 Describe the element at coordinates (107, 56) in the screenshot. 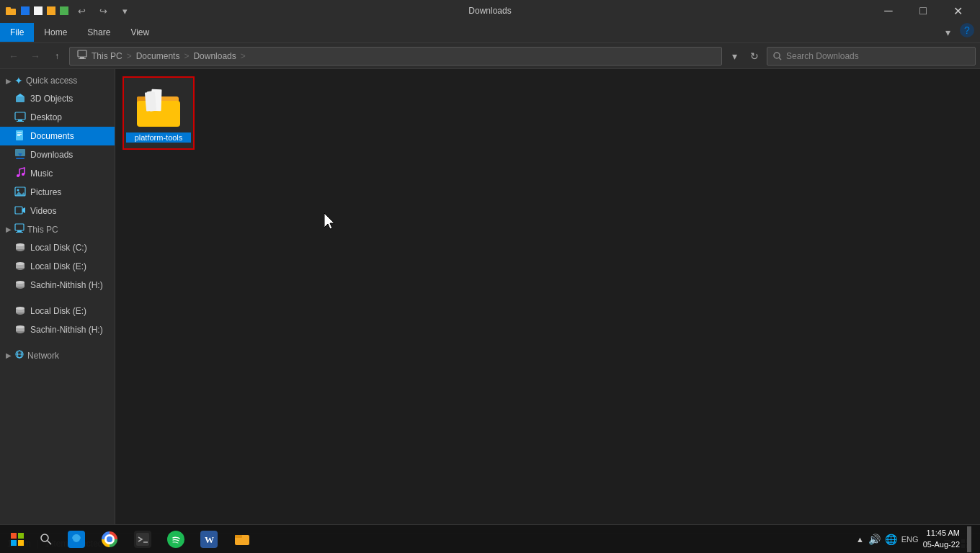

I see `address-this-pc: This PC` at that location.